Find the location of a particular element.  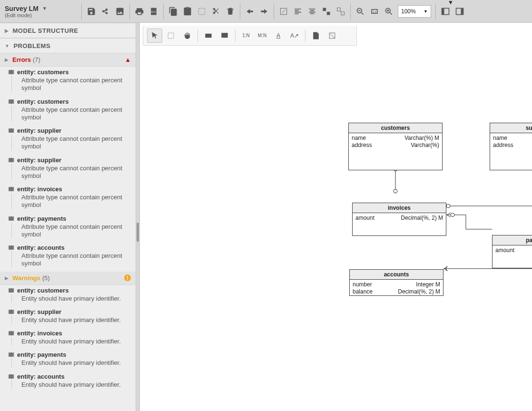

share-icon is located at coordinates (106, 11).